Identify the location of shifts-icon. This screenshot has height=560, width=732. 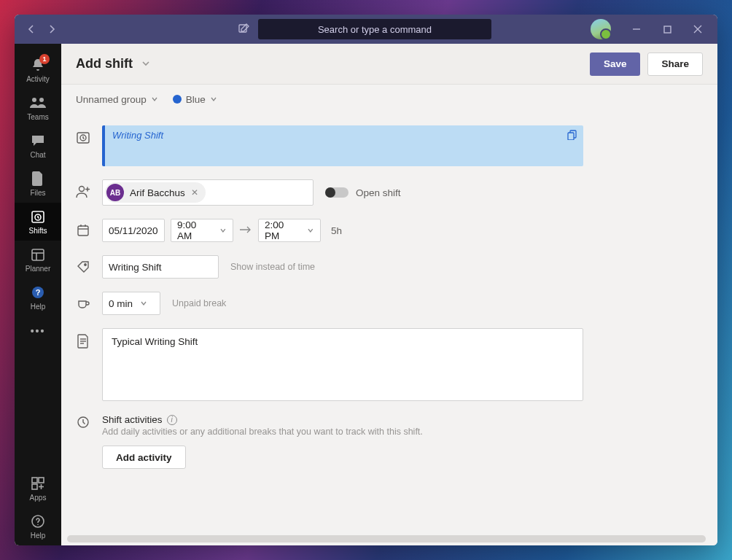
(38, 217).